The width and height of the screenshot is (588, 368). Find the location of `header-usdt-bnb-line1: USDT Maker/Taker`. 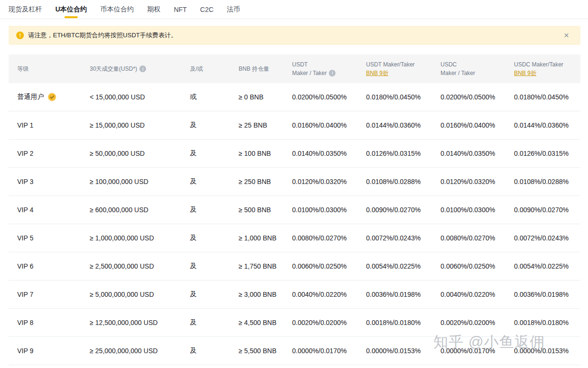

header-usdt-bnb-line1: USDT Maker/Taker is located at coordinates (403, 65).